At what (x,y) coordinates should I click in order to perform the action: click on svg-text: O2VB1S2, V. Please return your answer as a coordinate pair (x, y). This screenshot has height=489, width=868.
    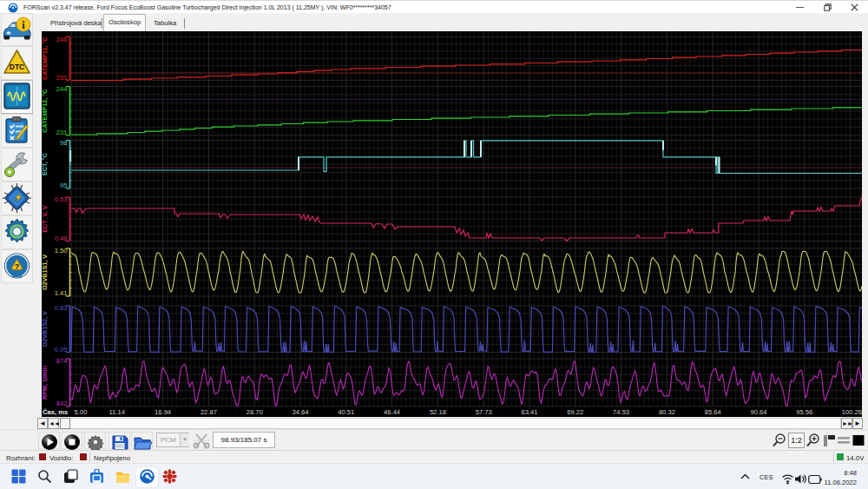
    Looking at the image, I should click on (45, 328).